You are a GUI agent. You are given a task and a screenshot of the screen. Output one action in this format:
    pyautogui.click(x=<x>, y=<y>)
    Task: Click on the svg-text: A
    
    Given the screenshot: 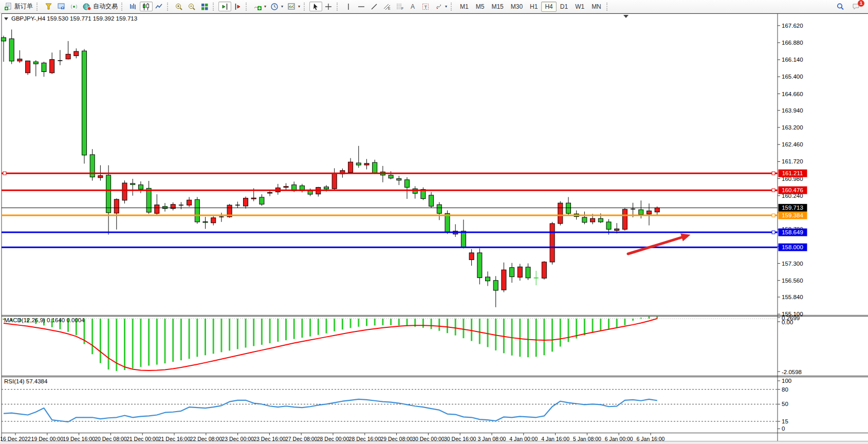 What is the action you would take?
    pyautogui.click(x=413, y=7)
    